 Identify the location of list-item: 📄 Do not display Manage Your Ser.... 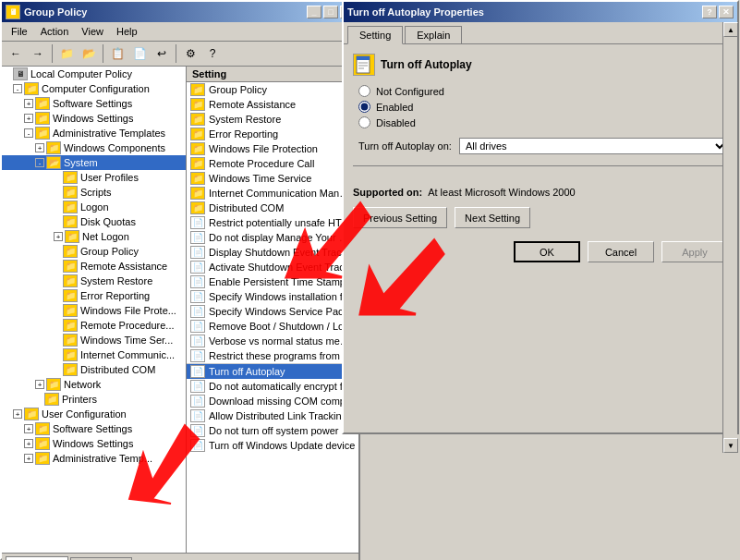
(273, 237).